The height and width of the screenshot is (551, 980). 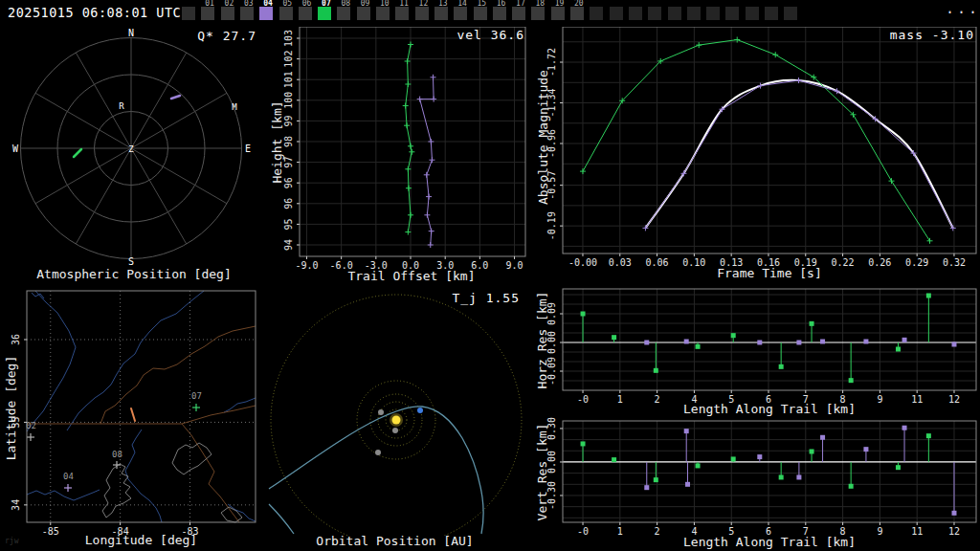 I want to click on station-label-05: 05, so click(x=288, y=4).